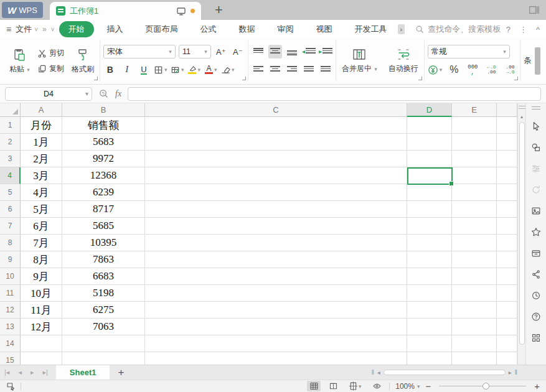  I want to click on zoom-level: 100%▾, so click(407, 386).